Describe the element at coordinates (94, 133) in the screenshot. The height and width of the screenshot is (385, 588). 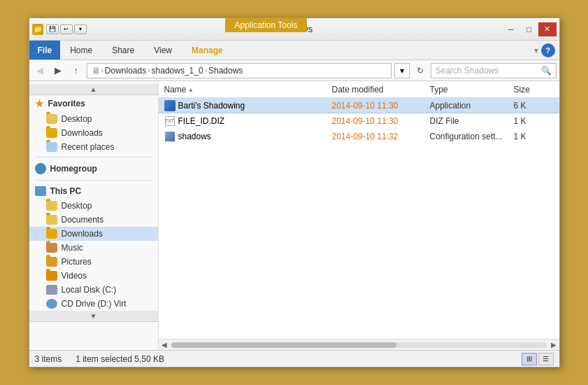
I see `sidebar-item-downloads-fav: Downloads` at that location.